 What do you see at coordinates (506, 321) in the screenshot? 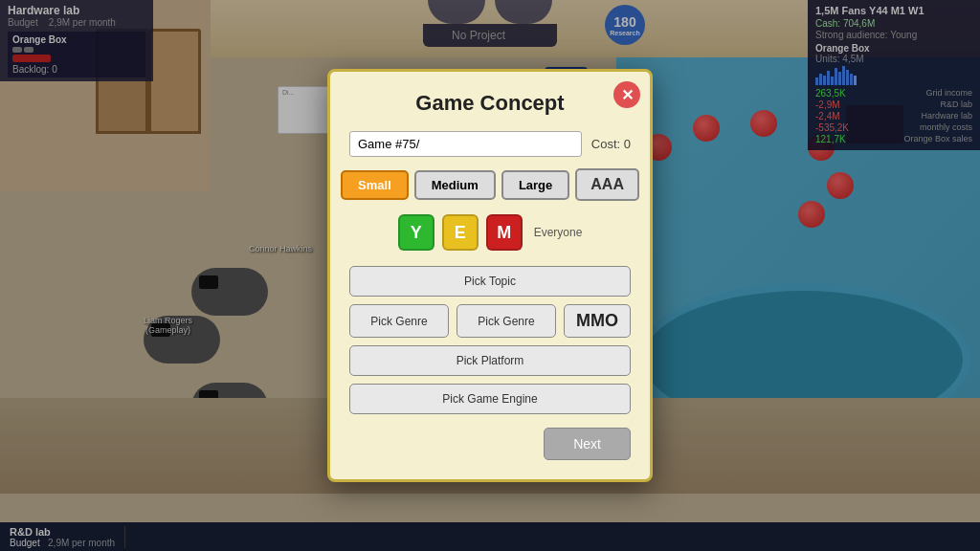
I see `pick-genre-2-button: Pick Genre` at bounding box center [506, 321].